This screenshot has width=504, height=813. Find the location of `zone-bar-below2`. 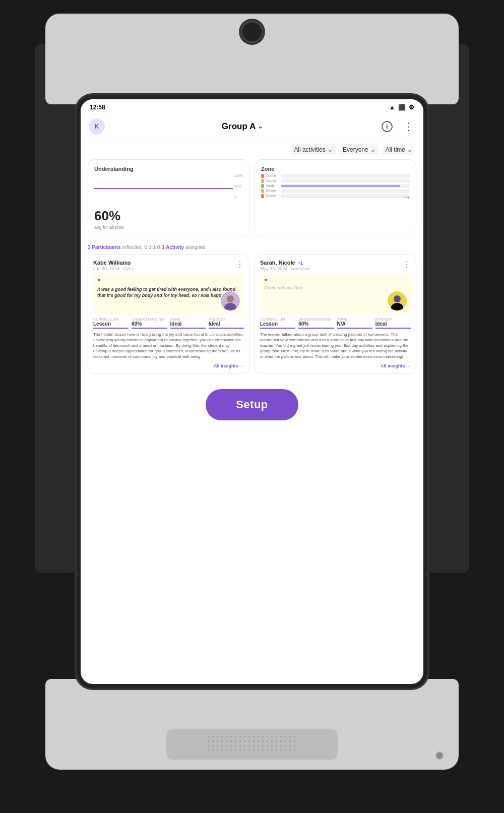

zone-bar-below2 is located at coordinates (263, 196).